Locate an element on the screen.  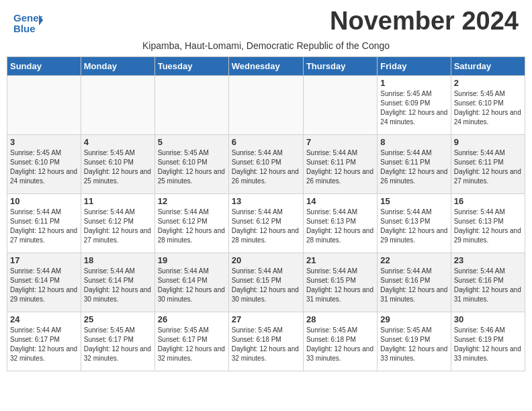
weekday-header-friday: Friday is located at coordinates (414, 66).